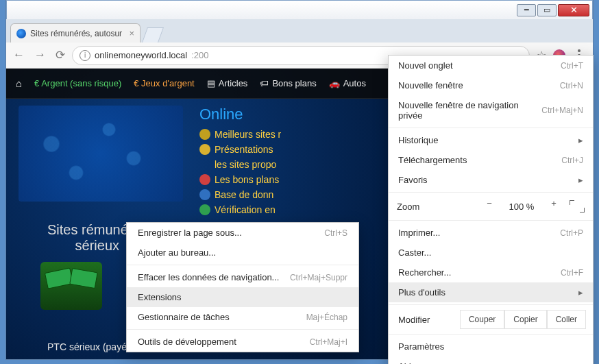 The height and width of the screenshot is (364, 599). What do you see at coordinates (300, 31) in the screenshot?
I see `tab-strip: Sites rémunérés, autosur ×` at bounding box center [300, 31].